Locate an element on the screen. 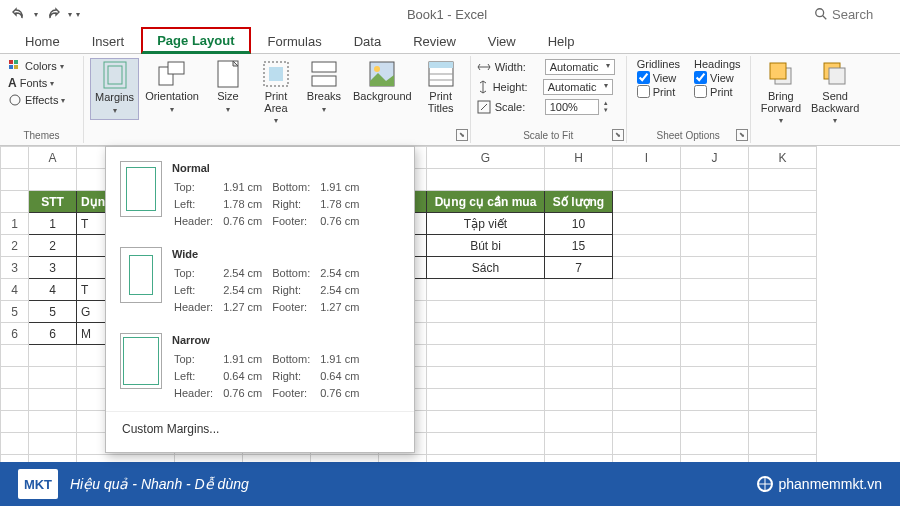 The width and height of the screenshot is (900, 506). height-field: Automatic ▾ is located at coordinates (578, 87).